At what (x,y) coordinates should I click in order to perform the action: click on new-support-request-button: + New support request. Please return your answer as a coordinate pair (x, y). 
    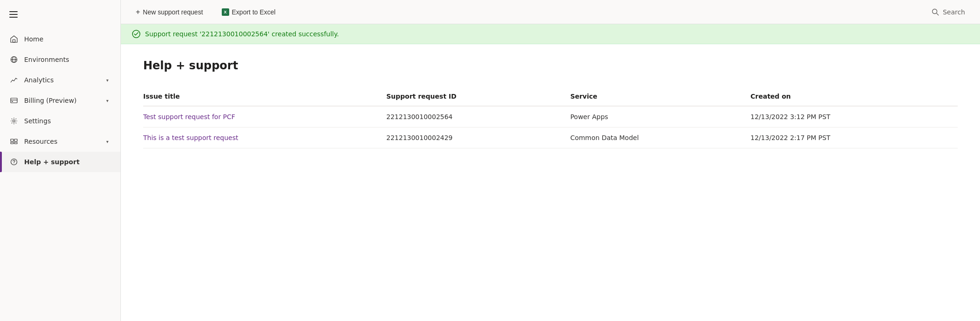
    Looking at the image, I should click on (169, 12).